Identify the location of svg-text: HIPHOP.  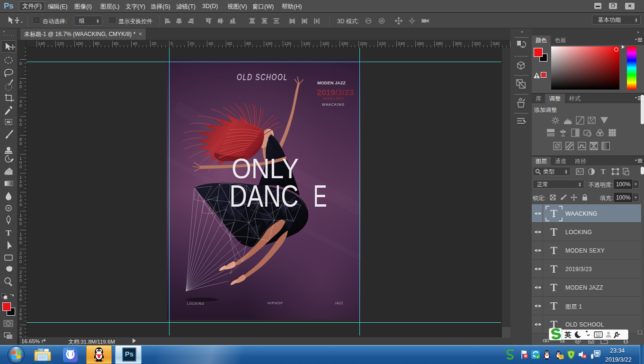
(276, 303).